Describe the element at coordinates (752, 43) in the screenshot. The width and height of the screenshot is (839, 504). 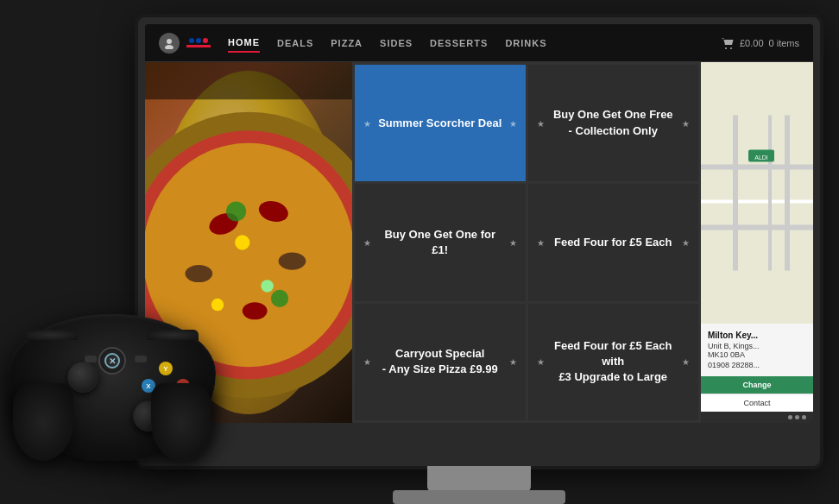
I see `cart-price: £0.00` at that location.